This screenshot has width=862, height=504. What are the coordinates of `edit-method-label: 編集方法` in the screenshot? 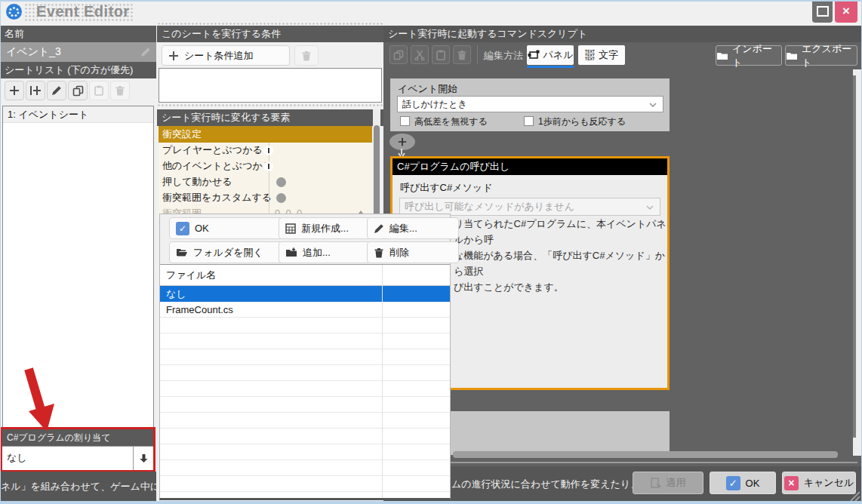 It's located at (503, 56).